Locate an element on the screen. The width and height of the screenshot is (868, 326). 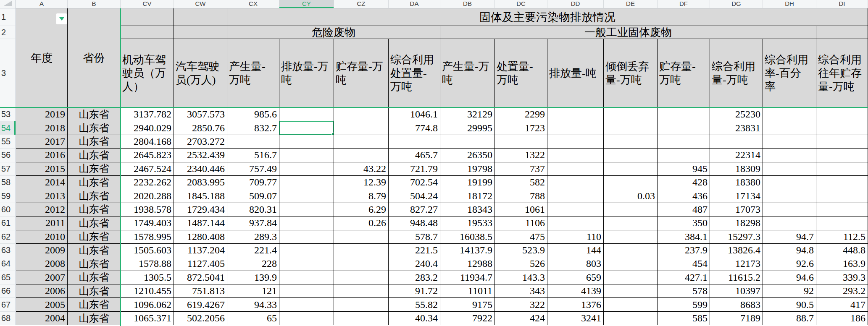
header-cell-DG: 综合利用量-万吨 is located at coordinates (736, 73).